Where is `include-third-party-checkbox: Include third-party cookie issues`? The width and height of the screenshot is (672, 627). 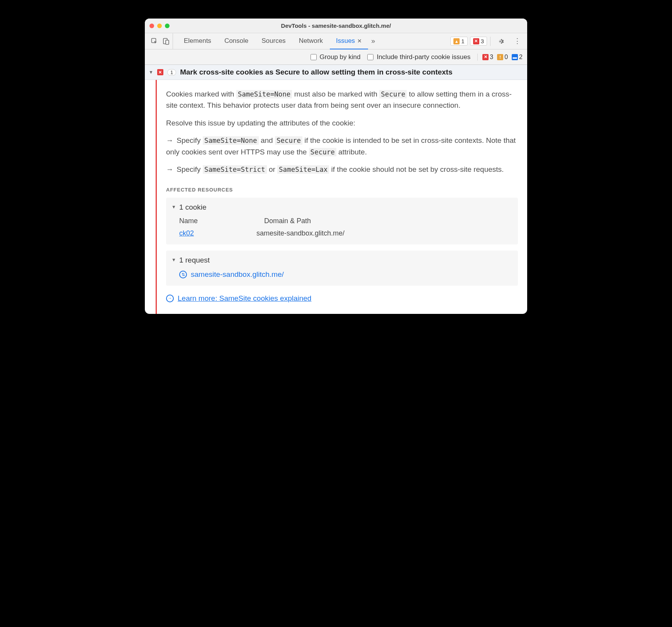
include-third-party-checkbox: Include third-party cookie issues is located at coordinates (419, 57).